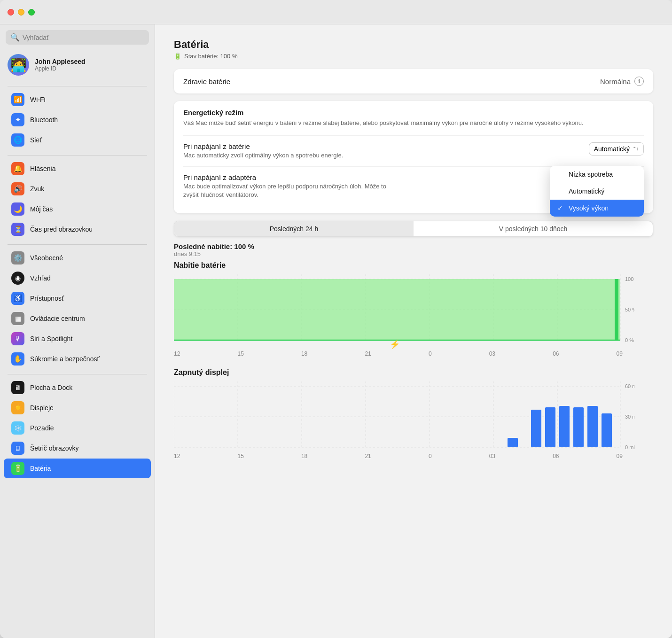 This screenshot has width=672, height=638. I want to click on screentime-icon: ⏳, so click(18, 229).